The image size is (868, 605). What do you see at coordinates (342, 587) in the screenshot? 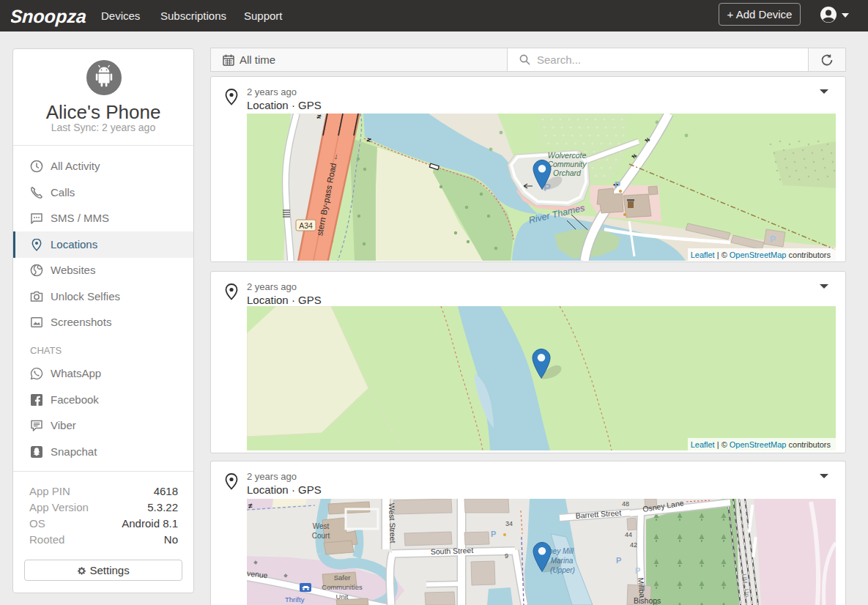
I see `svg-text: Communities` at bounding box center [342, 587].